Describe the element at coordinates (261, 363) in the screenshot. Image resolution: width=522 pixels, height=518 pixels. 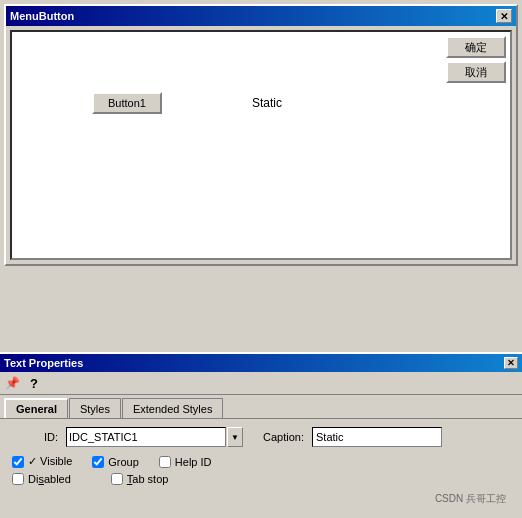
I see `bottom-titlebar: Text Properties ✕` at that location.